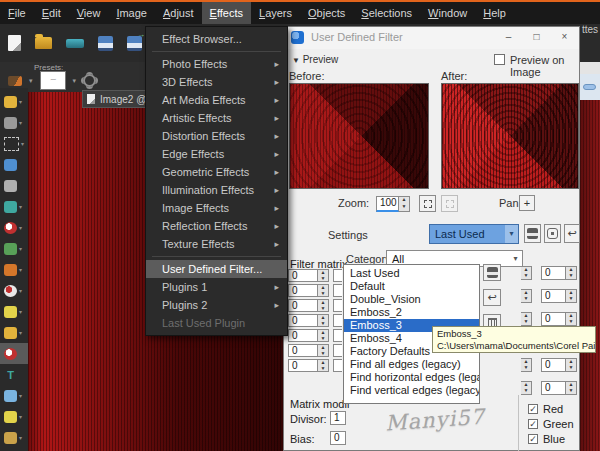  I want to click on bias-input: 0, so click(338, 438).